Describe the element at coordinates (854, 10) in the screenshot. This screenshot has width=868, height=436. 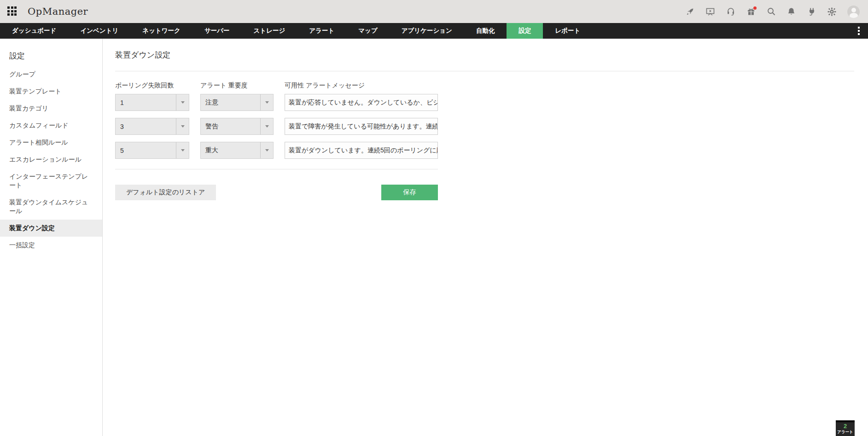
I see `avatar-head` at that location.